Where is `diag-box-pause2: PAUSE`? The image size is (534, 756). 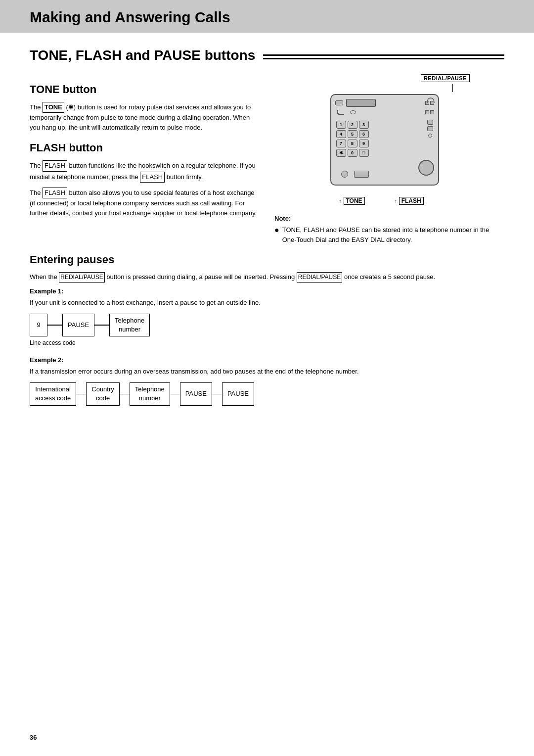
diag-box-pause2: PAUSE is located at coordinates (196, 394).